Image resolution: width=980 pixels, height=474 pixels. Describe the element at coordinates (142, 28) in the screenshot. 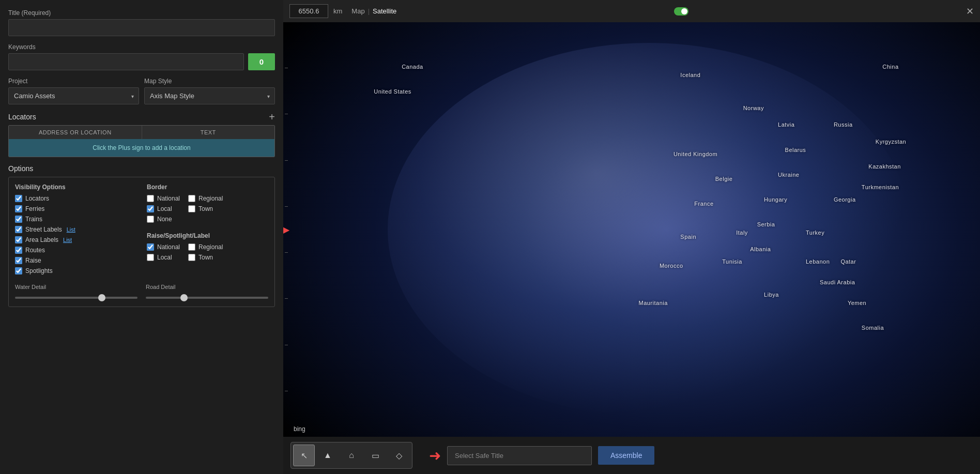

I see `title-input` at that location.